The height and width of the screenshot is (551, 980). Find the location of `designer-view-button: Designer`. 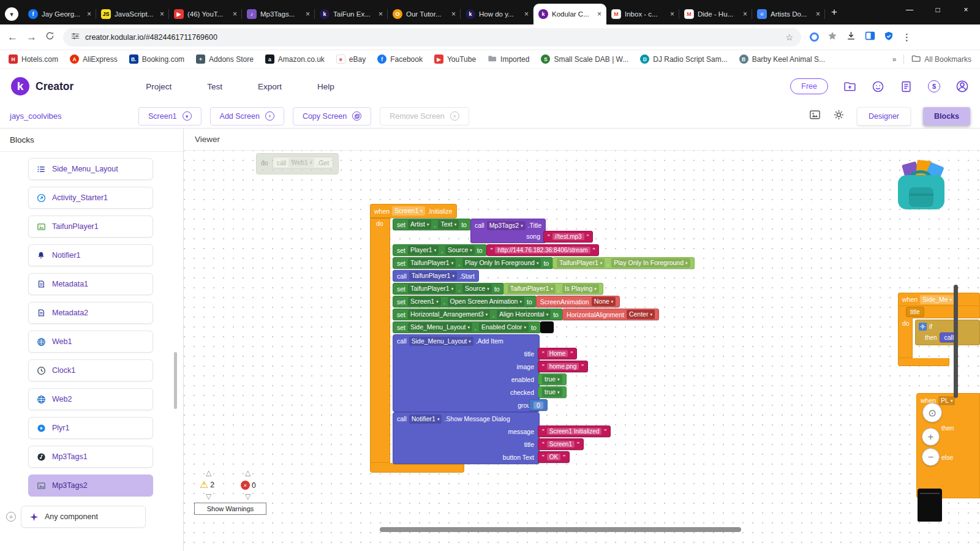

designer-view-button: Designer is located at coordinates (884, 116).